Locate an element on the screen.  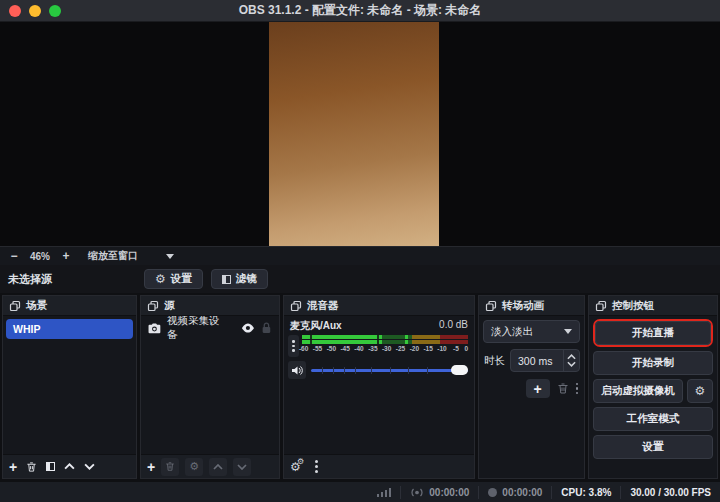
transition-selected-label: 淡入淡出 is located at coordinates (512, 332).